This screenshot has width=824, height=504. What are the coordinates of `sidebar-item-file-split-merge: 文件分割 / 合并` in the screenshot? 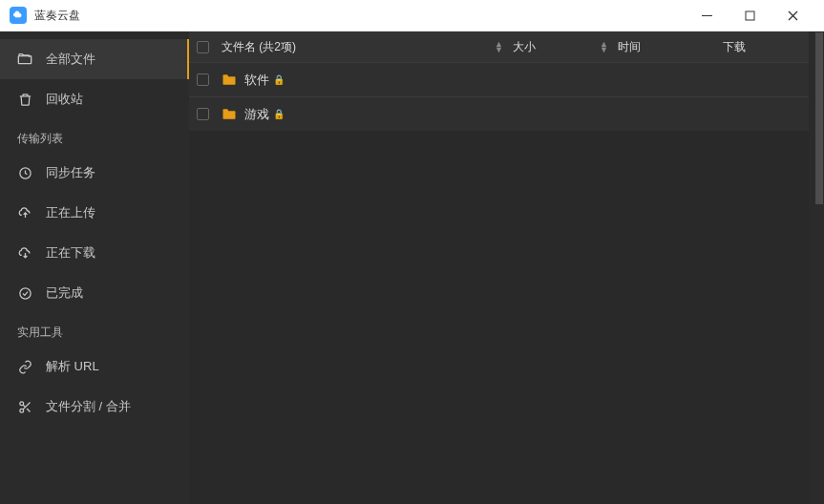 It's located at (95, 407).